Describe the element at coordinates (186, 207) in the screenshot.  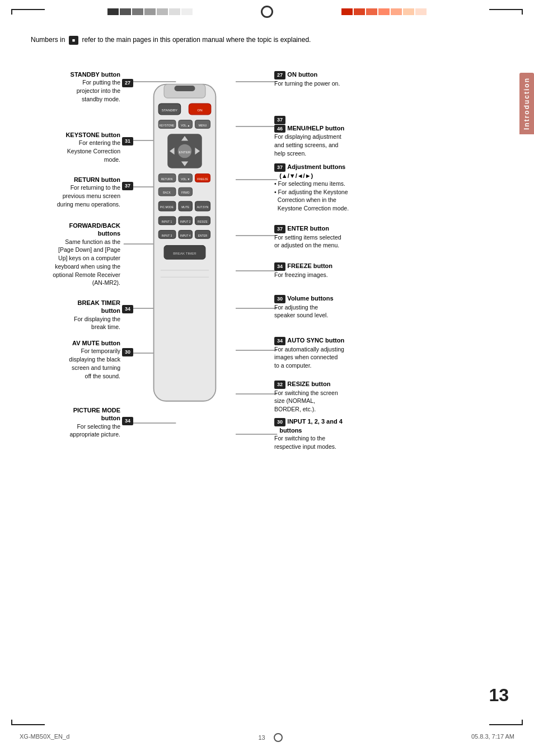
I see `svg-text: MUTE` at that location.